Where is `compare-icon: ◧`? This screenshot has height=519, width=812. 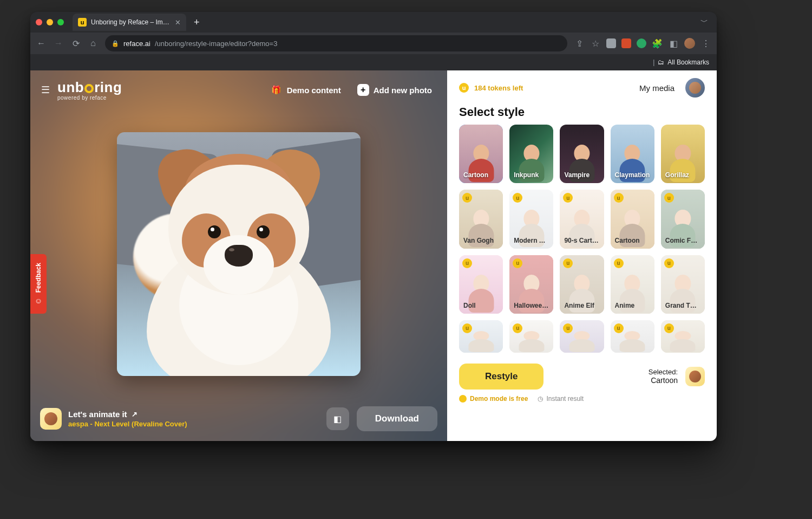 compare-icon: ◧ is located at coordinates (338, 419).